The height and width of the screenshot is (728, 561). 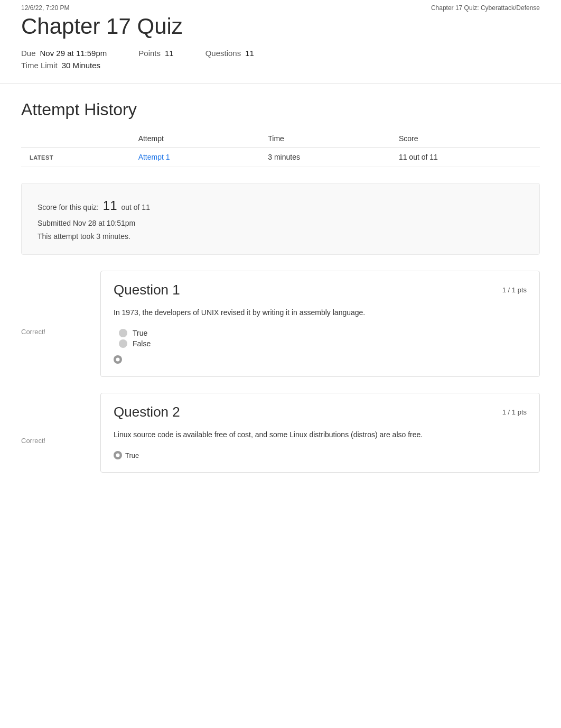 I want to click on question-1-wrapper: Correct! Question 1 1 / 1 pts In 1973, t…, so click(x=280, y=324).